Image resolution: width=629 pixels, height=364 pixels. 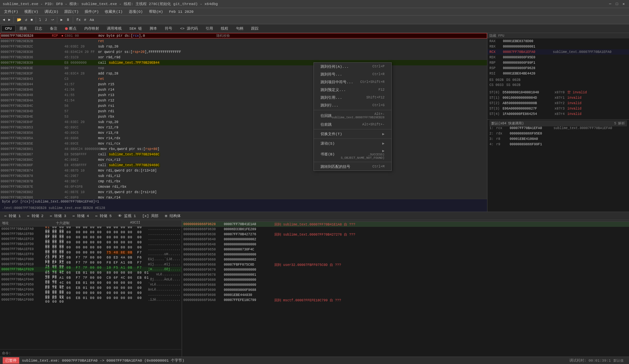 What do you see at coordinates (610, 4) in the screenshot?
I see `minimize-button: ─` at bounding box center [610, 4].